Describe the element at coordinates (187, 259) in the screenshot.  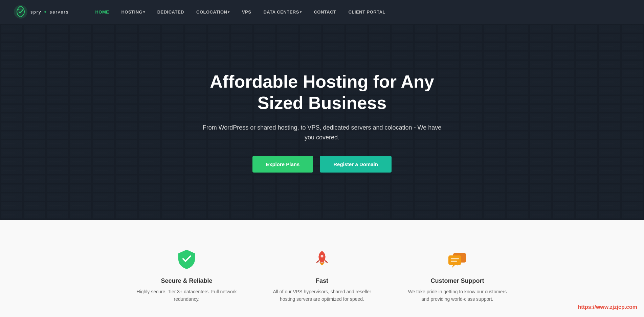
I see `shield-icon` at that location.